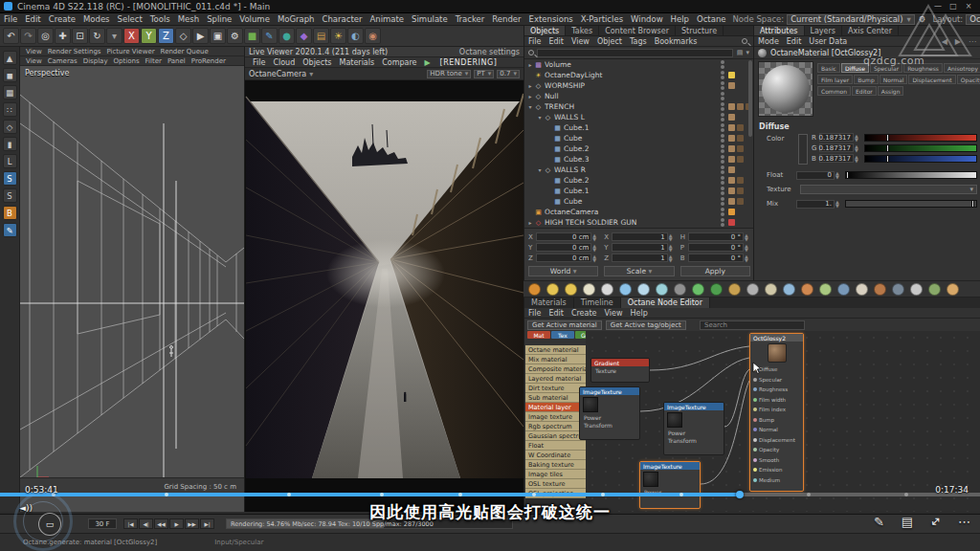  I want to click on object-tree-row: ▦ Cube.2, so click(639, 149).